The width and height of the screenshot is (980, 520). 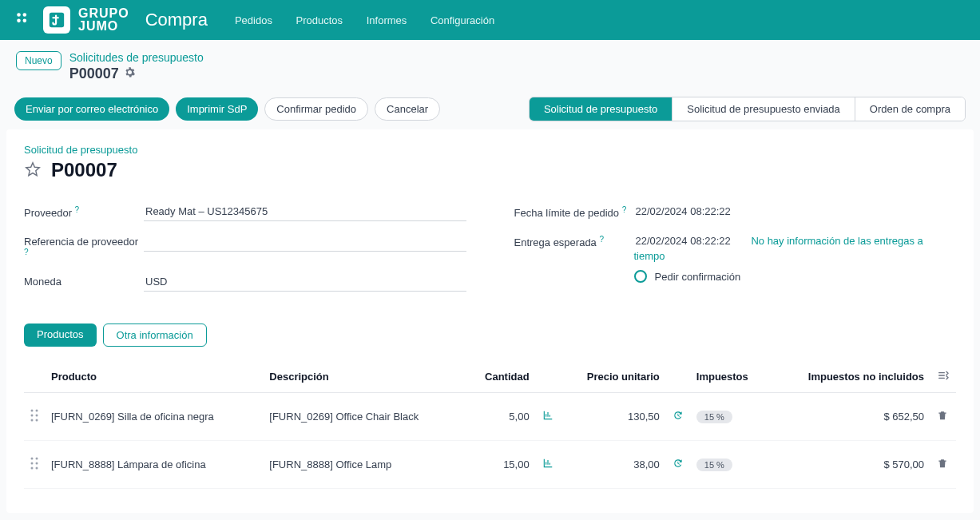 I want to click on cell-product: [FURN_8888] Lámpara de oficina, so click(x=153, y=465).